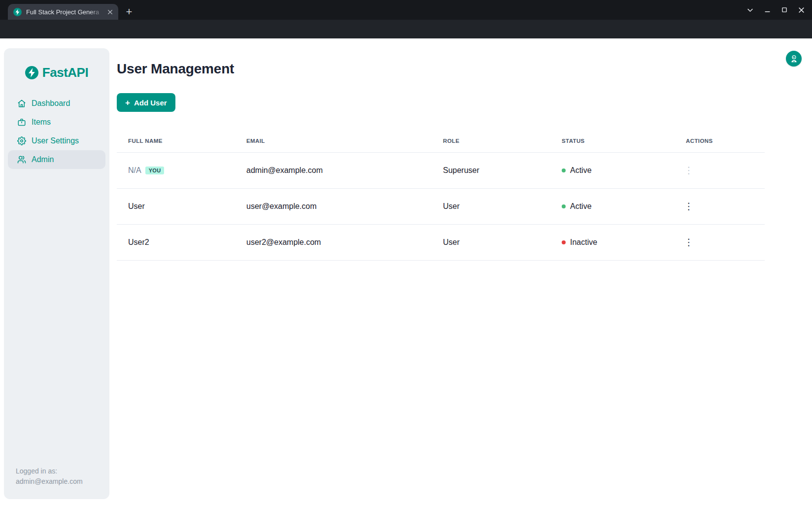 The width and height of the screenshot is (812, 505). What do you see at coordinates (66, 12) in the screenshot?
I see `tab-title: Full Stack Project Genera` at bounding box center [66, 12].